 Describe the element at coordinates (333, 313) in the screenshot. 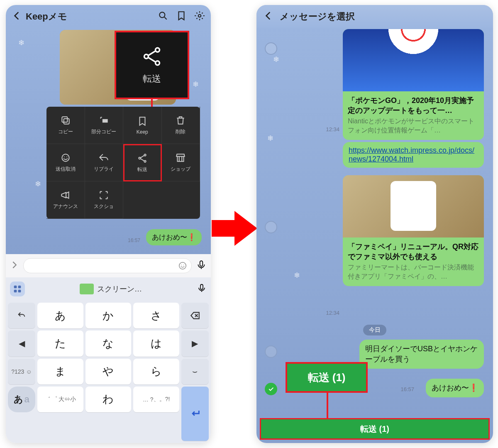

I see `time-card2: 12:34` at that location.